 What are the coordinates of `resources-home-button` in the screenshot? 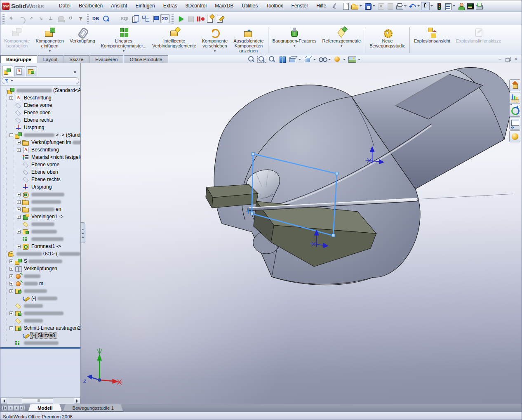 It's located at (515, 85).